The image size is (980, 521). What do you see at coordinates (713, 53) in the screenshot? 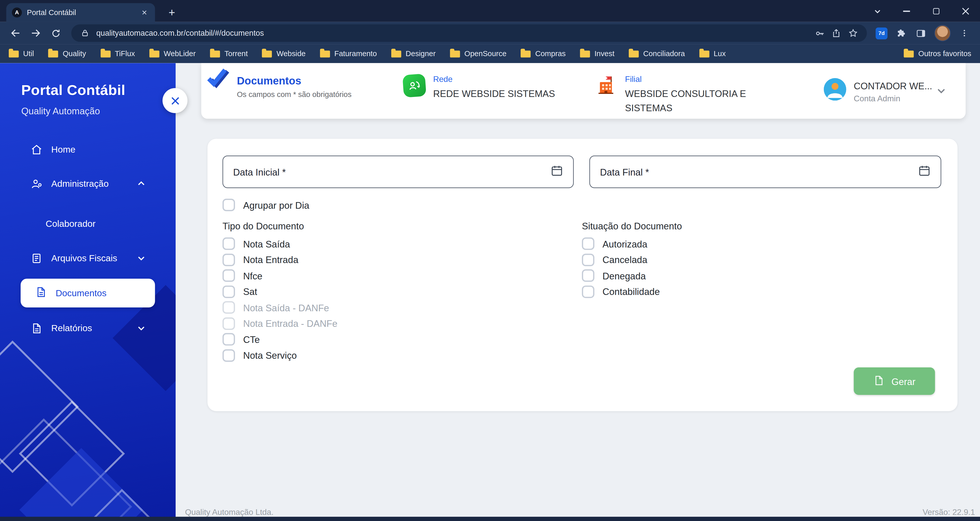
I see `bookmark-item: Lux` at bounding box center [713, 53].